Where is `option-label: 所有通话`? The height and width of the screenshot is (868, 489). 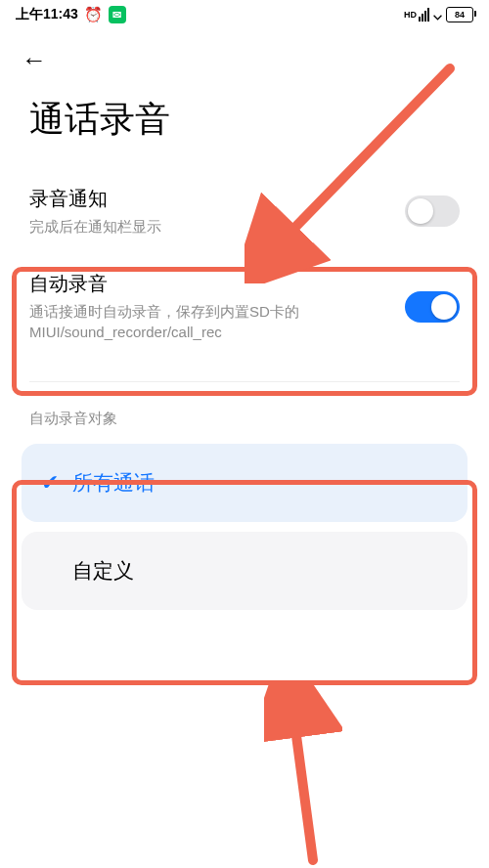
option-label: 所有通话 is located at coordinates (113, 483).